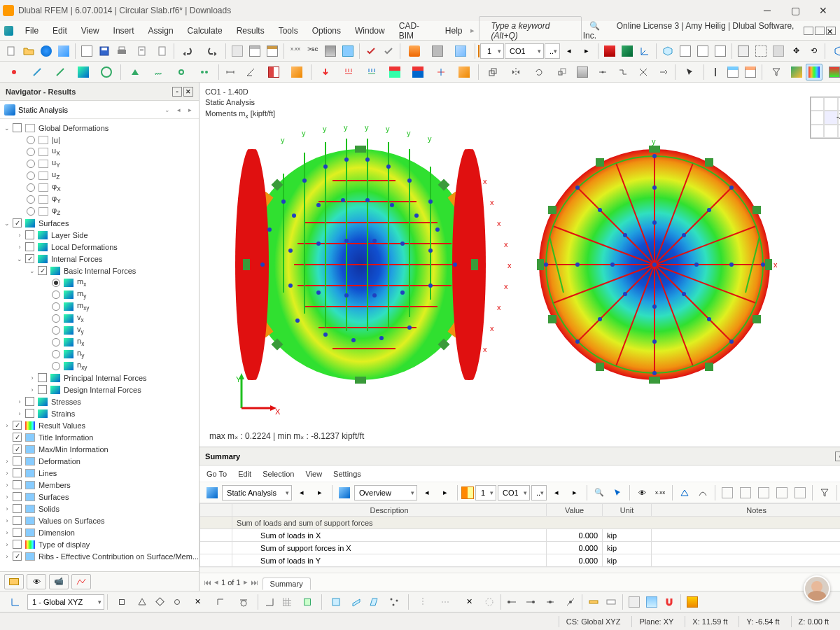 This screenshot has width=840, height=630. What do you see at coordinates (733, 72) in the screenshot?
I see `diagram-1-icon` at bounding box center [733, 72].